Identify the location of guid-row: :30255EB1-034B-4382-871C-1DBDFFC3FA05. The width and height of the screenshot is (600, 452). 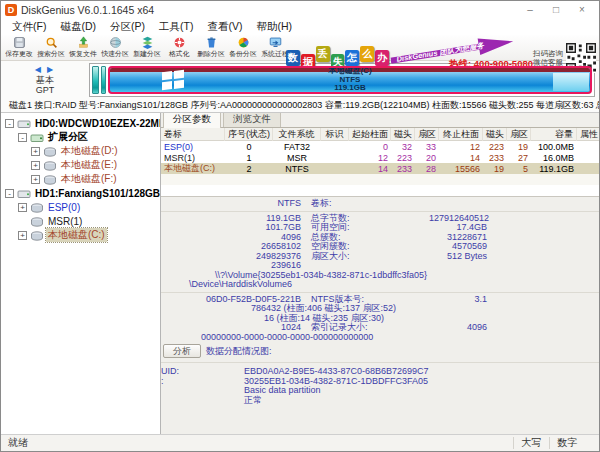
(380, 382).